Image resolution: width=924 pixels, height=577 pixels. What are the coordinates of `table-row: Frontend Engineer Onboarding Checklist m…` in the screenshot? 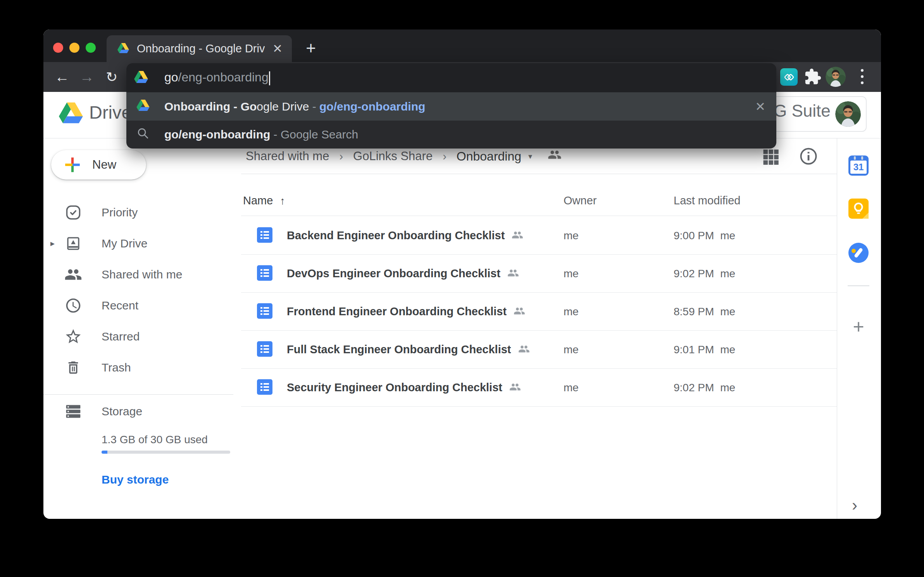 It's located at (539, 312).